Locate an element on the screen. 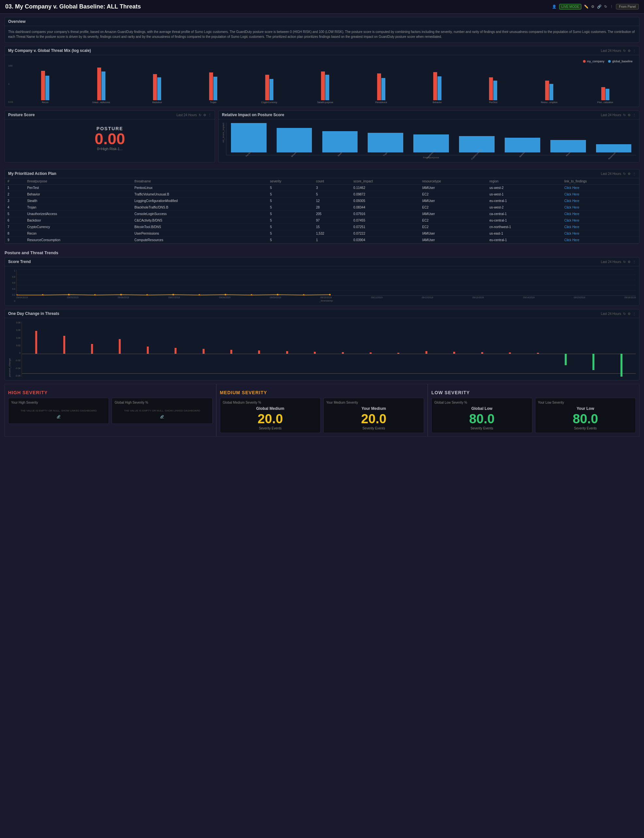 The image size is (644, 838). table-row: 6BackdoorC&CActivity.B/DNS5970.07455EC2e… is located at coordinates (322, 221).